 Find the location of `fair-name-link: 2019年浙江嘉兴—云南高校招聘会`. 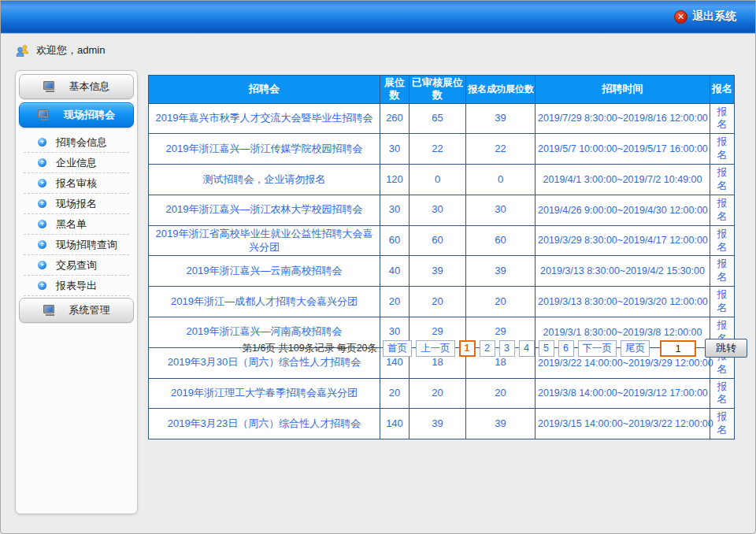

fair-name-link: 2019年浙江嘉兴—云南高校招聘会 is located at coordinates (265, 271).